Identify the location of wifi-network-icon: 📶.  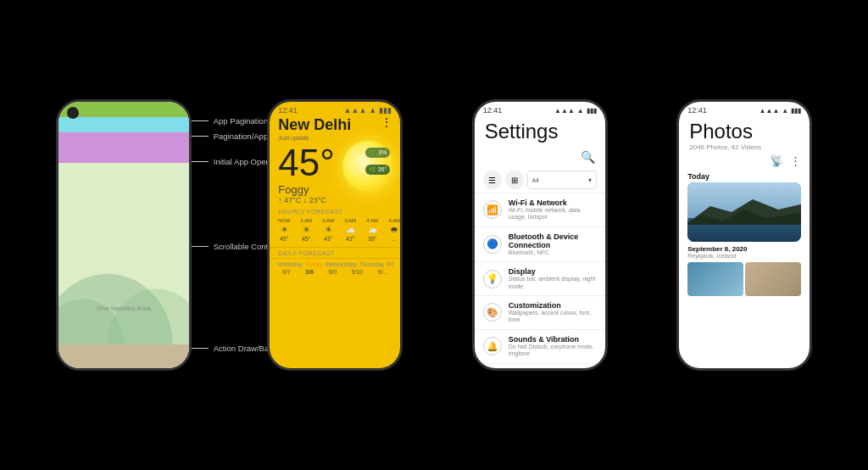
(492, 210).